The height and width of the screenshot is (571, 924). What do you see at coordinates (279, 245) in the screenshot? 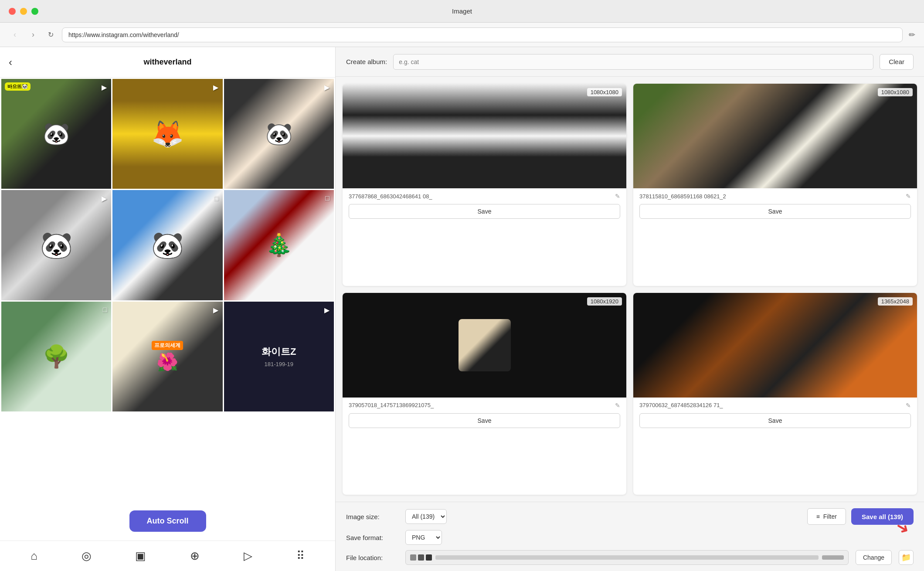
I see `ig-cell: 🎄 □` at bounding box center [279, 245].